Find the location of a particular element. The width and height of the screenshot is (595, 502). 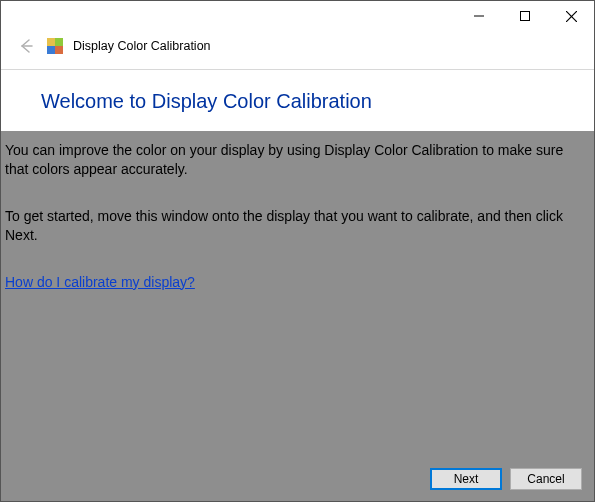

close-button is located at coordinates (571, 16).